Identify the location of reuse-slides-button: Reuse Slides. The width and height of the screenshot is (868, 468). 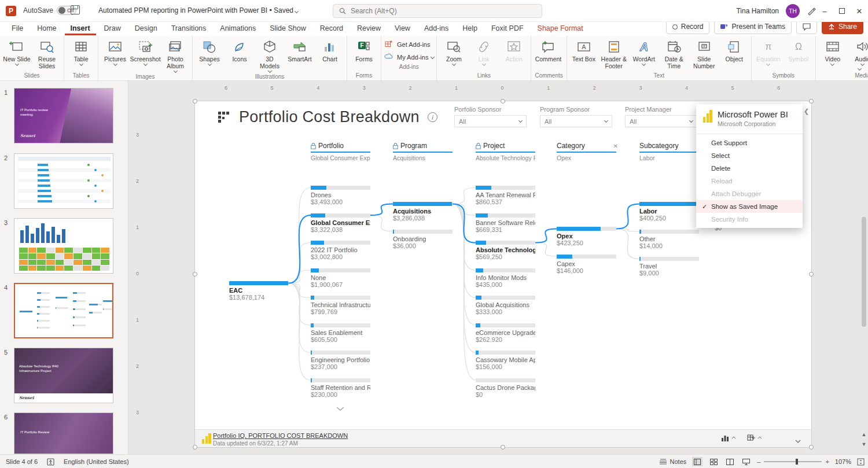
(47, 53).